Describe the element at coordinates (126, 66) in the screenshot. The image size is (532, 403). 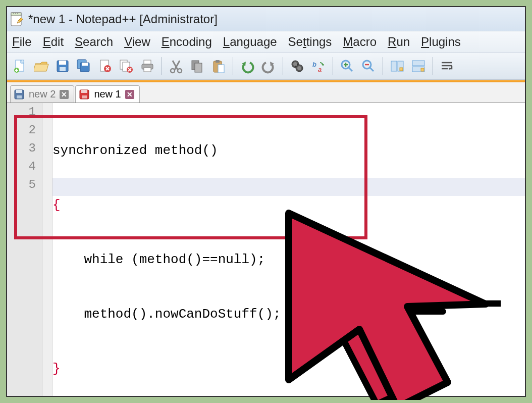
I see `close-all-button` at that location.